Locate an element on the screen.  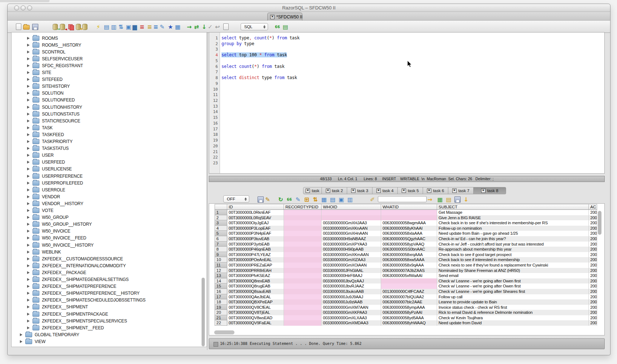
cell: 00T3000000POeAnEAL is located at coordinates (256, 260).